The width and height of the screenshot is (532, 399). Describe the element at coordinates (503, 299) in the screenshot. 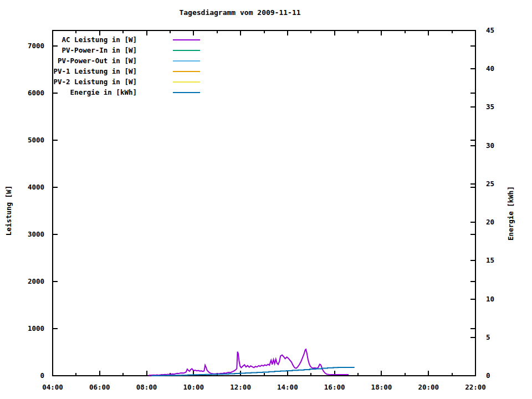

I see `y-right-tick-label: 10` at that location.